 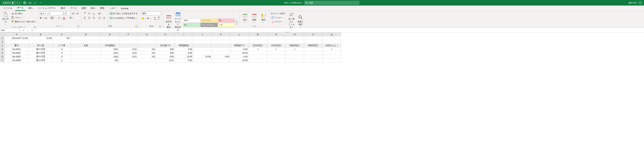 I want to click on col-header-G: G, so click(x=147, y=34).